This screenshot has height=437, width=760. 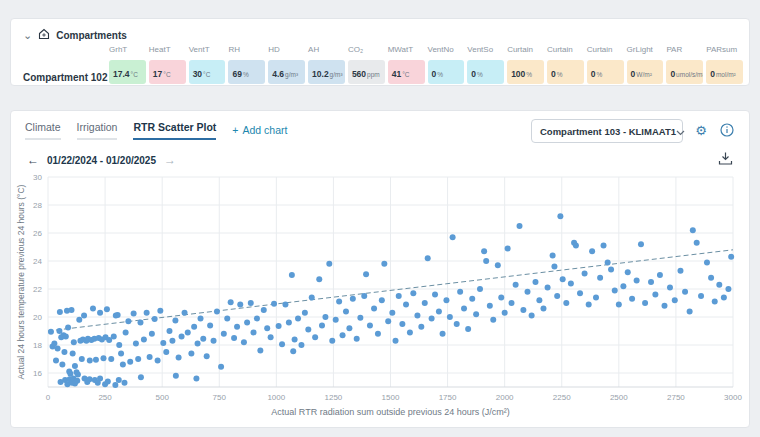 What do you see at coordinates (724, 72) in the screenshot?
I see `sensor-value-chip: 0mol/m²` at bounding box center [724, 72].